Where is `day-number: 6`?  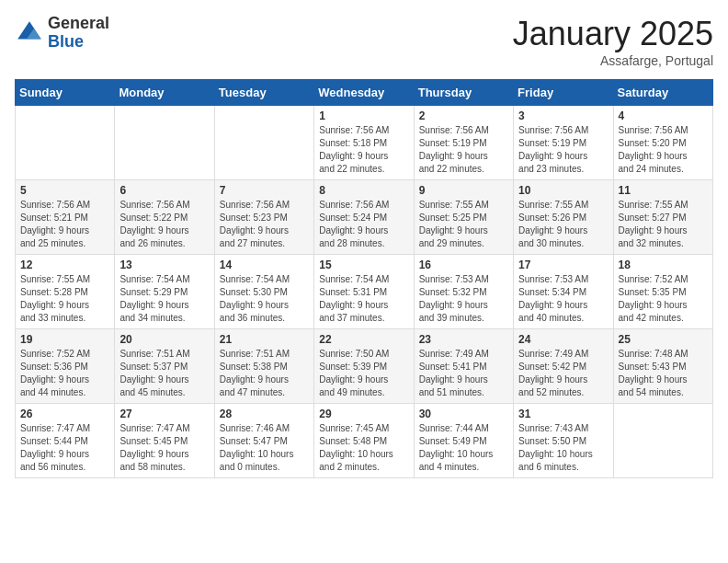
day-number: 6 is located at coordinates (164, 190).